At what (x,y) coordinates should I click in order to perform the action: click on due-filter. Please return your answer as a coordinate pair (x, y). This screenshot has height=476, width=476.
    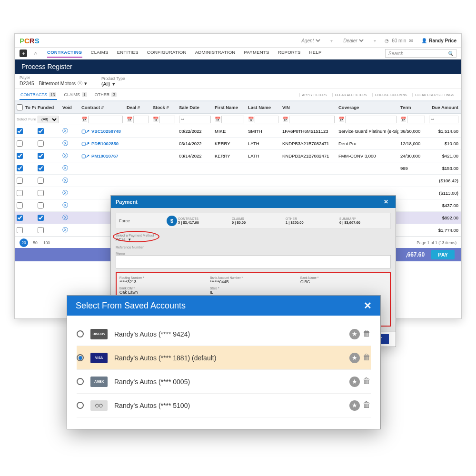
    Looking at the image, I should click on (444, 119).